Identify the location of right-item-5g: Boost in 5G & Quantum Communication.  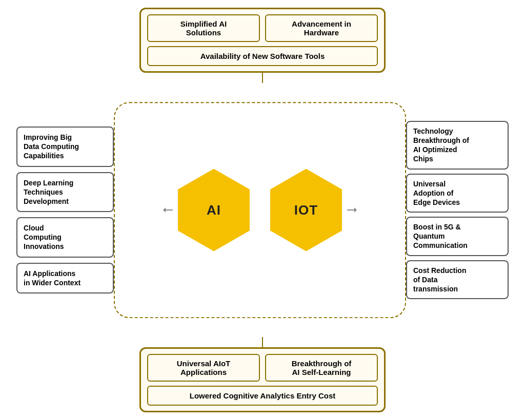
(457, 237).